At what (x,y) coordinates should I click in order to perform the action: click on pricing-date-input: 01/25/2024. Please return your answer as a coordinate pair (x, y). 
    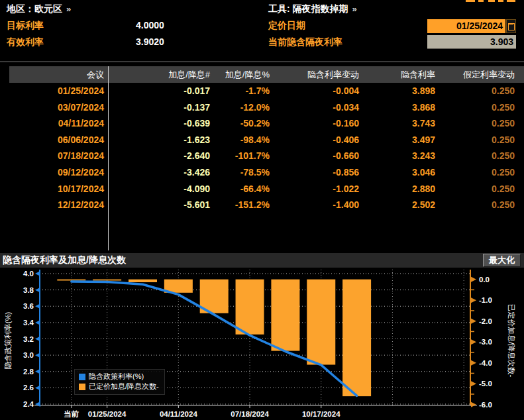
    Looking at the image, I should click on (466, 26).